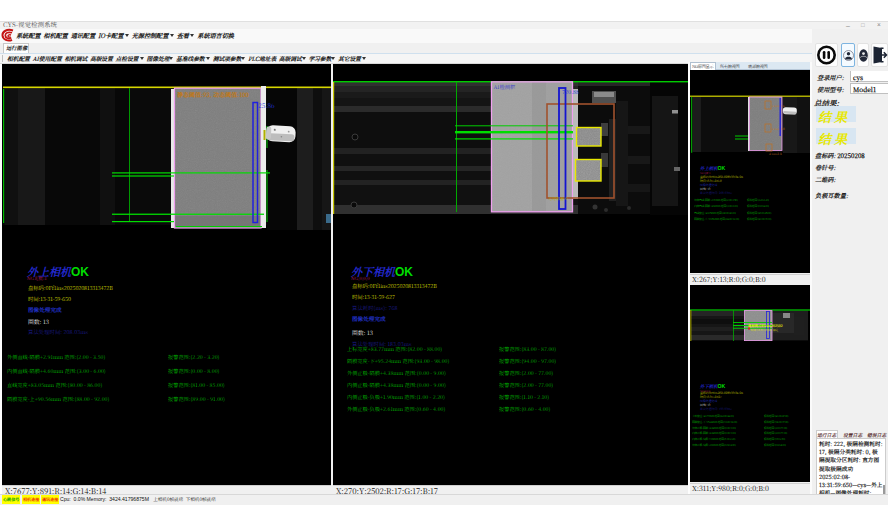 This screenshot has height=522, width=888. What do you see at coordinates (266, 106) in the screenshot?
I see `svg-text: 25.86` at bounding box center [266, 106].